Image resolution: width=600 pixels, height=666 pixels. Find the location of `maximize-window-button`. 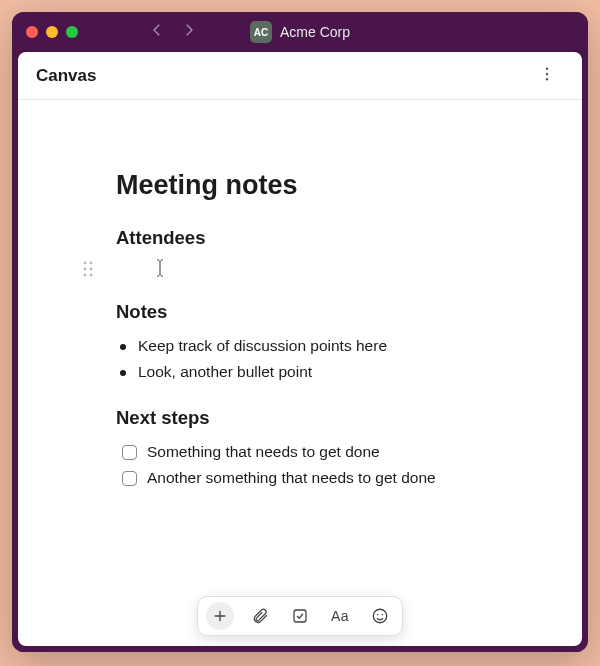

maximize-window-button is located at coordinates (72, 32).